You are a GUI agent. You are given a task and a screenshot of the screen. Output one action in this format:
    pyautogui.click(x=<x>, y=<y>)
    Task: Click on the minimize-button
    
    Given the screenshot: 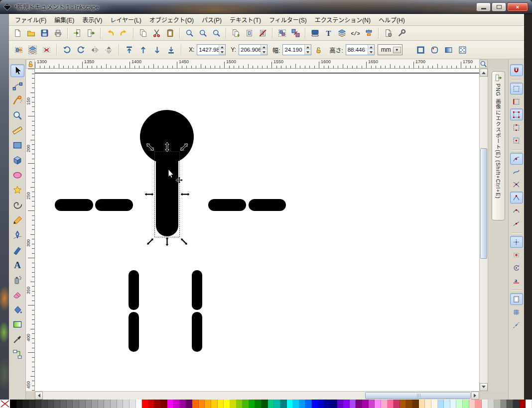 What is the action you would take?
    pyautogui.click(x=483, y=7)
    